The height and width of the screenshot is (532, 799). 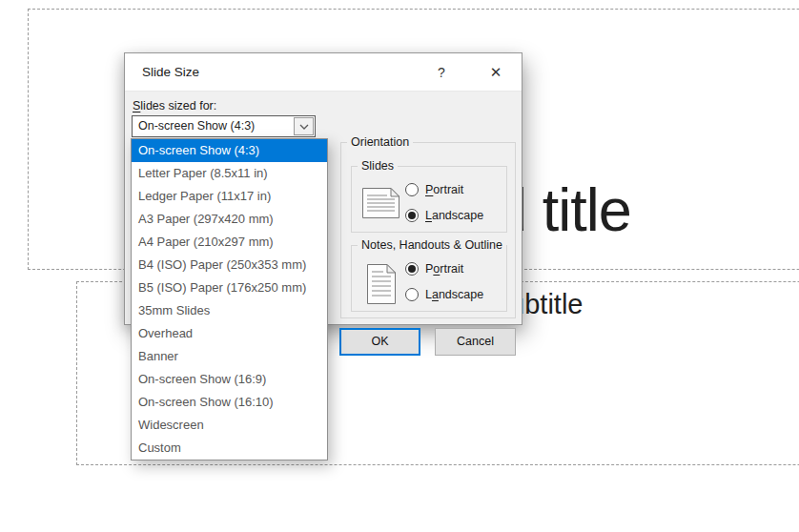 What do you see at coordinates (444, 295) in the screenshot?
I see `notes-landscape-option: Landscape` at bounding box center [444, 295].